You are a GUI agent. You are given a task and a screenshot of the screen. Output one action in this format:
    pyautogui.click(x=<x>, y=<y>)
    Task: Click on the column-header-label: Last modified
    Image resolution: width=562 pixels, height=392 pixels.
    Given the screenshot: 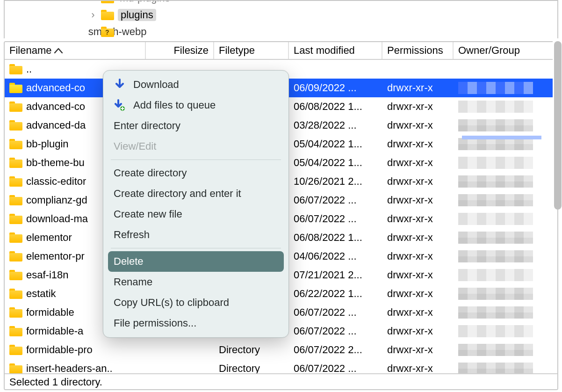 What is the action you would take?
    pyautogui.click(x=324, y=51)
    